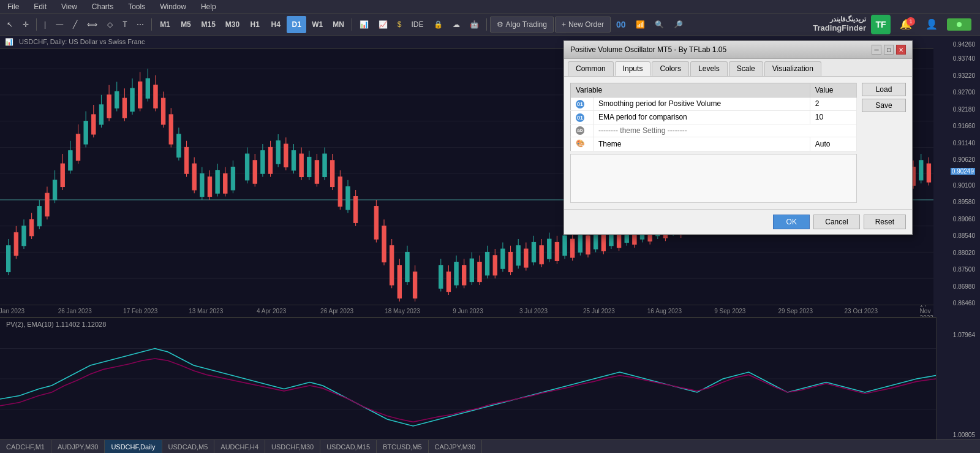 The height and width of the screenshot is (453, 980). Describe the element at coordinates (861, 311) in the screenshot. I see `date-label-14: 23 Oct 2023` at that location.